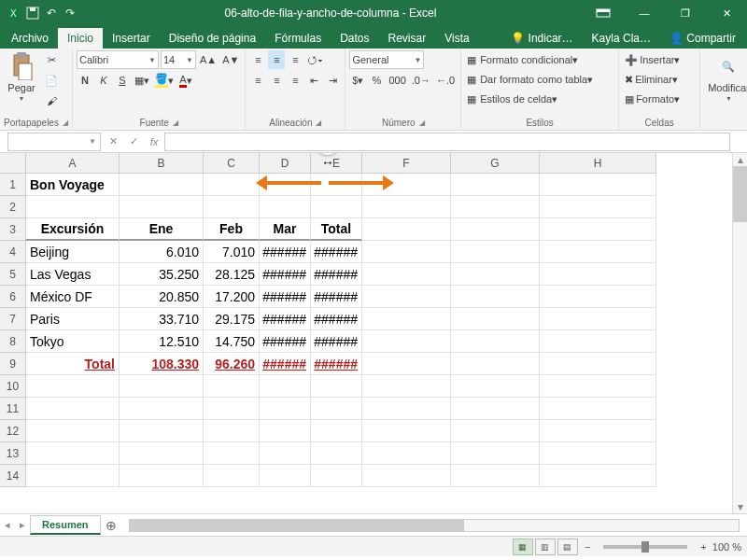 The height and width of the screenshot is (560, 747). I want to click on add-sheet-button: ⊕, so click(111, 525).